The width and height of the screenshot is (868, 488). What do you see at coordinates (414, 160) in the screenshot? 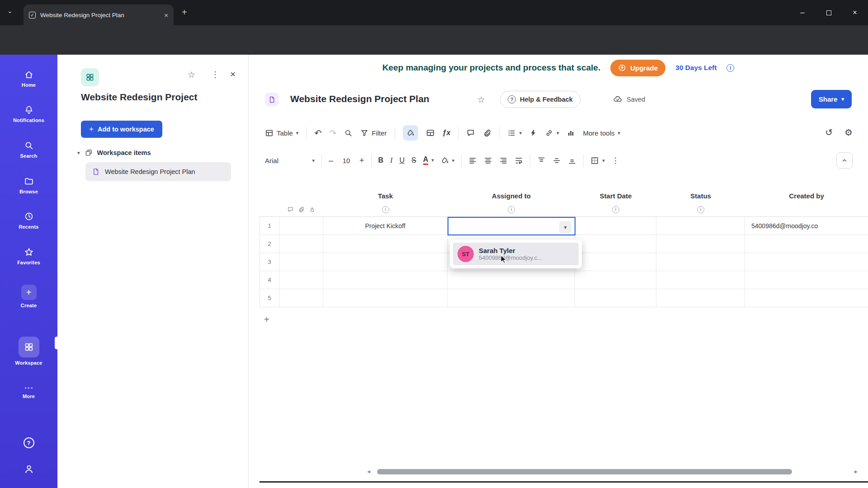
I see `strikethrough-button: S` at bounding box center [414, 160].